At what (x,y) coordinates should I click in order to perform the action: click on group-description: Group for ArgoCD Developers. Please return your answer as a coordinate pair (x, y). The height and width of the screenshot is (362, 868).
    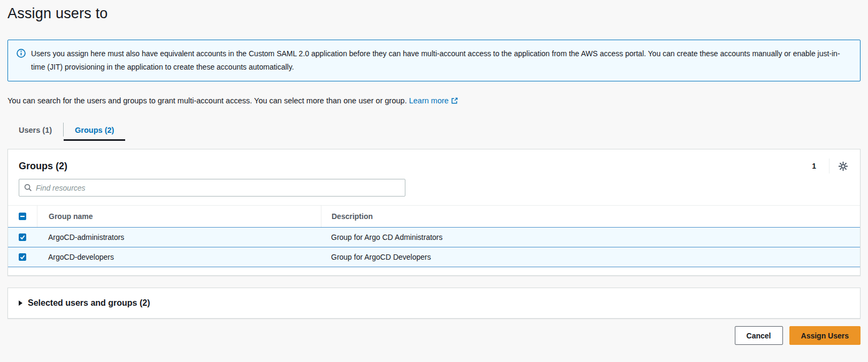
    Looking at the image, I should click on (590, 257).